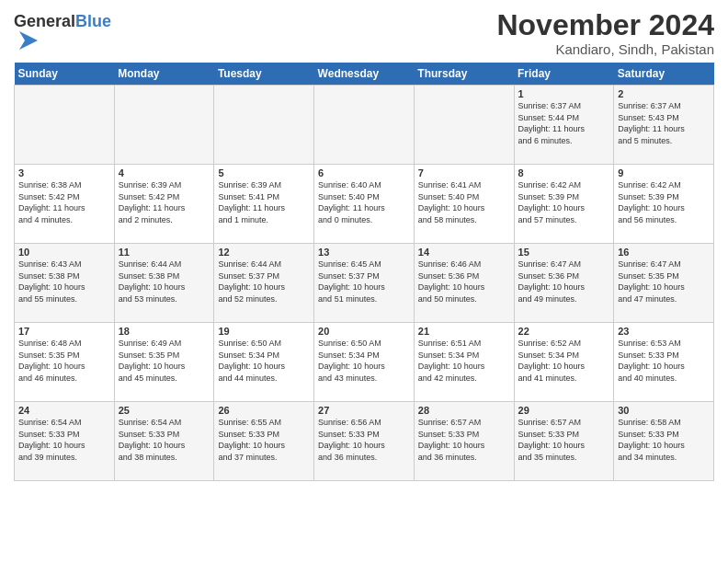 The height and width of the screenshot is (563, 728). Describe the element at coordinates (64, 410) in the screenshot. I see `day-number: 24` at that location.